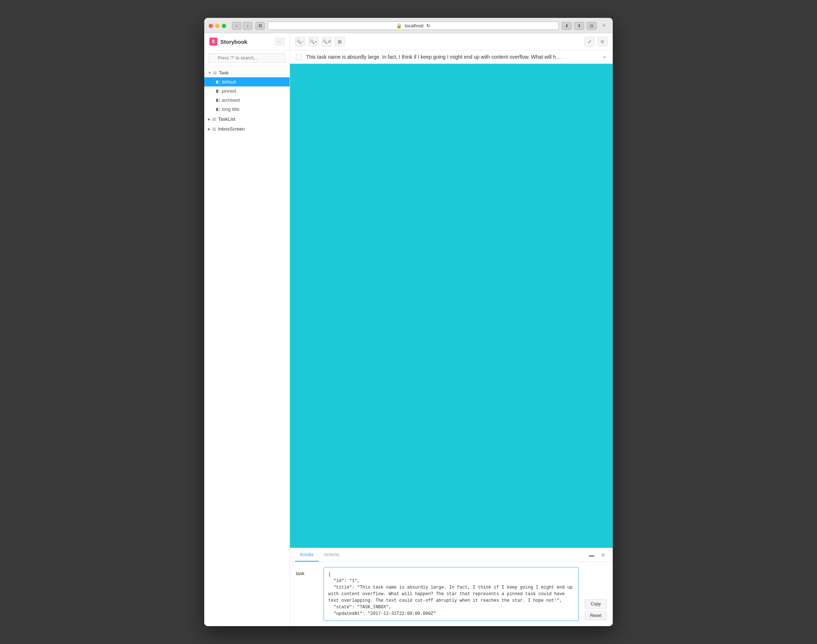 This screenshot has height=644, width=817. I want to click on task-title: This task name is absurdly large. In fac…, so click(452, 57).